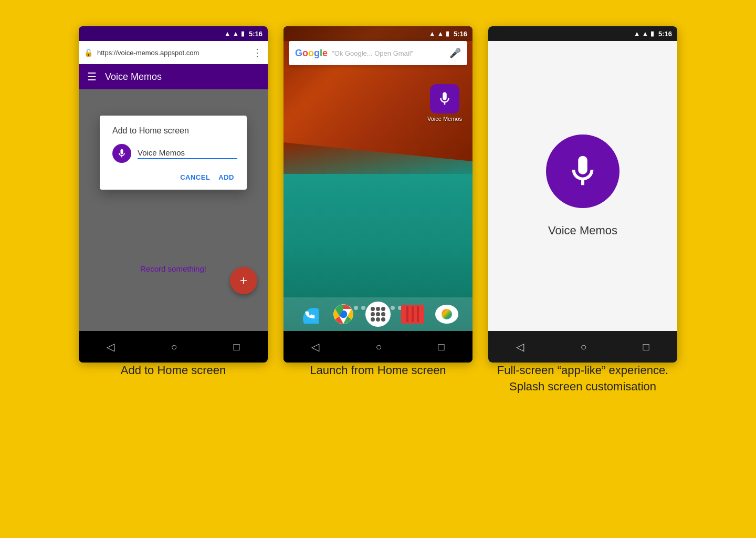 This screenshot has height=538, width=756. I want to click on phone1-dialog: Add to Home screen CANCEL ADD, so click(173, 152).